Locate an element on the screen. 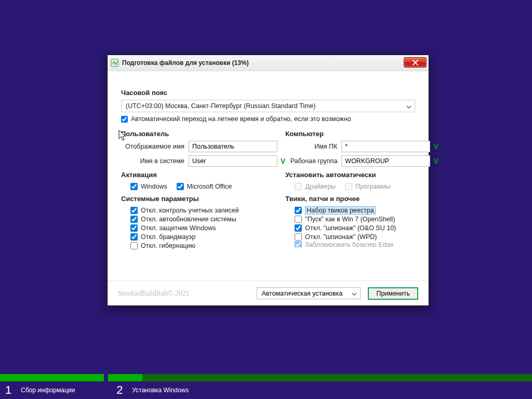 Image resolution: width=532 pixels, height=399 pixels. titlebar: Подготовка файлов для установки (13%) is located at coordinates (268, 63).